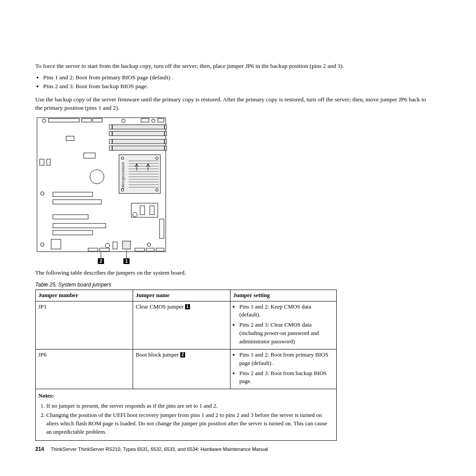  Describe the element at coordinates (101, 190) in the screenshot. I see `motherboard-svg: Microprocessor` at that location.